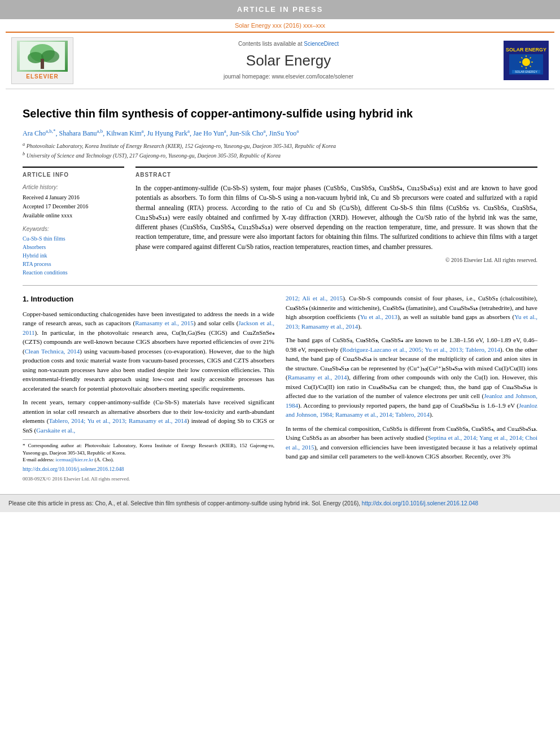 The width and height of the screenshot is (560, 747). What do you see at coordinates (148, 449) in the screenshot?
I see `footnote-star: * Corresponding author at: Photovoltaic …` at bounding box center [148, 449].